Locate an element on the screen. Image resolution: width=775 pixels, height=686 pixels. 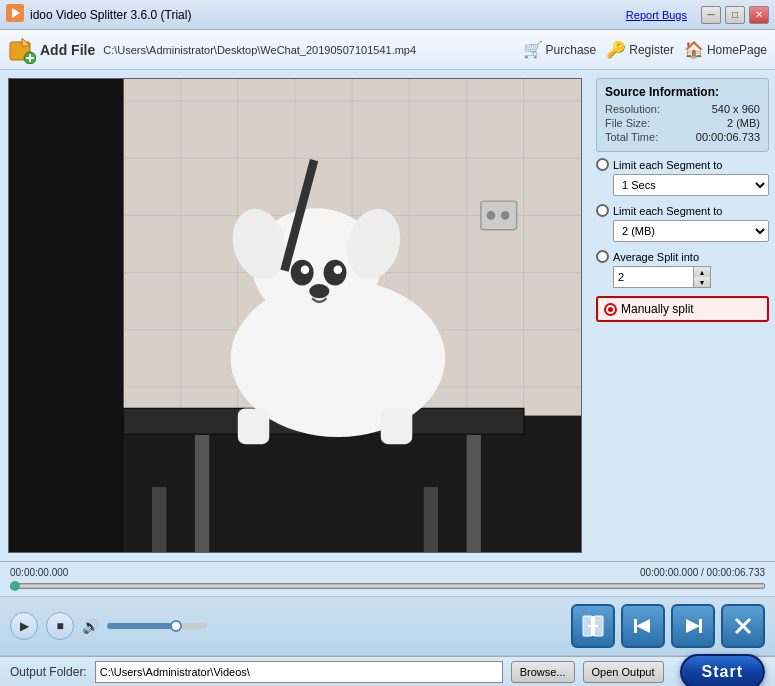
play-icon: ▶ is located at coordinates (24, 626).